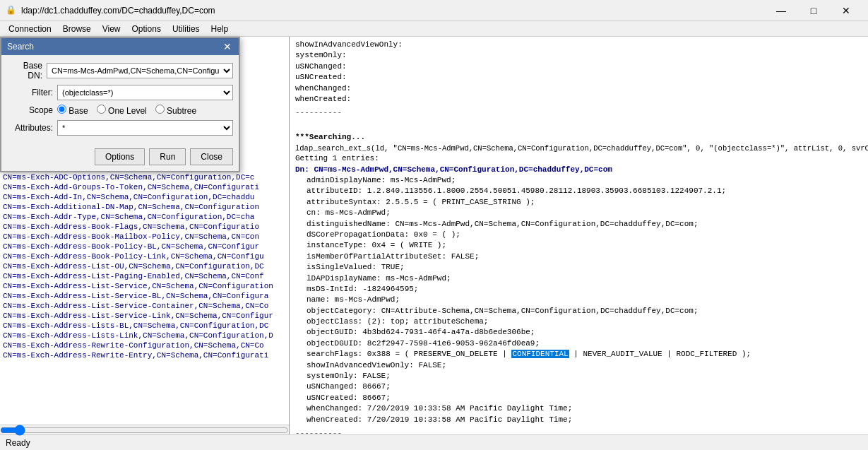  I want to click on tree-item: CN=ms-Exch-Address-Book-Mailbox-Policy,C…, so click(144, 237).